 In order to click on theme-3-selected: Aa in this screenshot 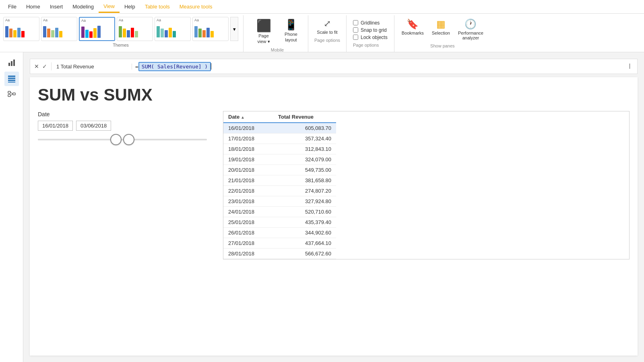, I will do `click(97, 29)`.